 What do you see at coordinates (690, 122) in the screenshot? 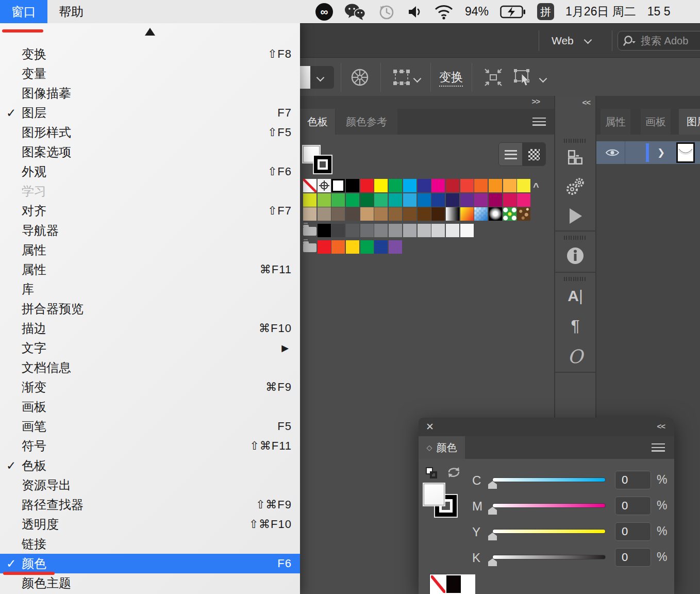
I see `tab-layers: 图层` at bounding box center [690, 122].